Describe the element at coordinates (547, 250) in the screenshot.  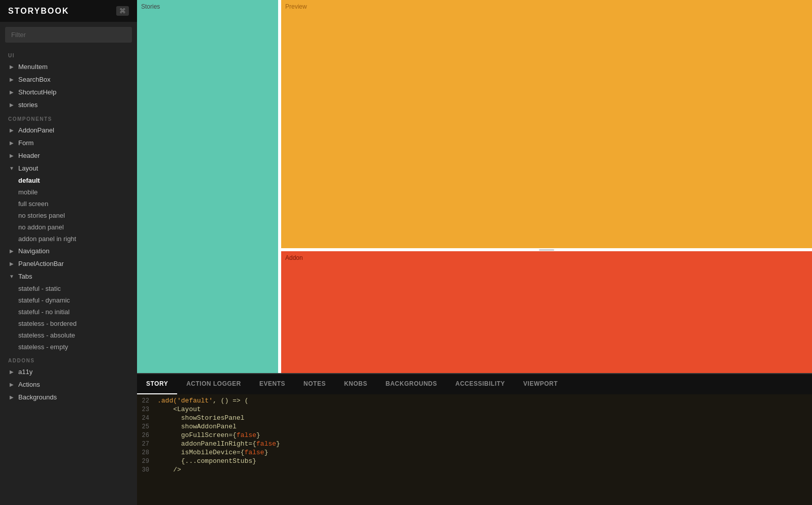
I see `resize-dots` at that location.